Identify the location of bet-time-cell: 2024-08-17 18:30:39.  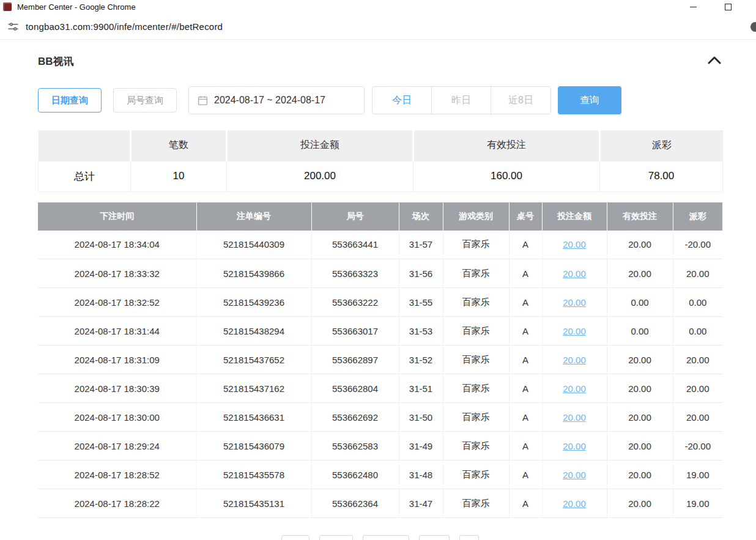
(117, 389).